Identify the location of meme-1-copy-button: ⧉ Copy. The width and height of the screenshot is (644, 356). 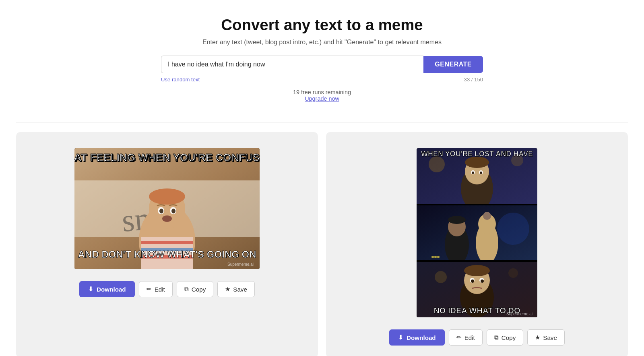
(195, 289).